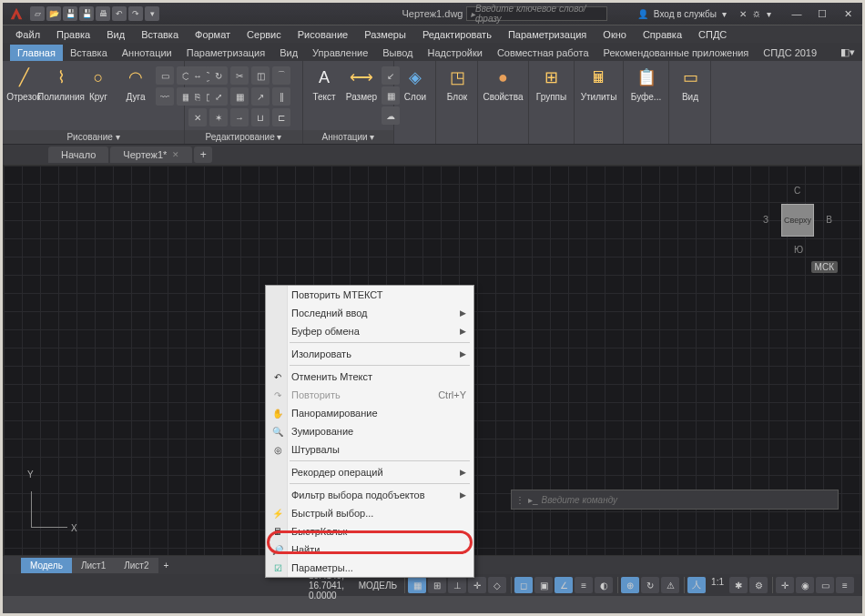 The width and height of the screenshot is (865, 616). I want to click on login-label: Вход в службы, so click(685, 15).